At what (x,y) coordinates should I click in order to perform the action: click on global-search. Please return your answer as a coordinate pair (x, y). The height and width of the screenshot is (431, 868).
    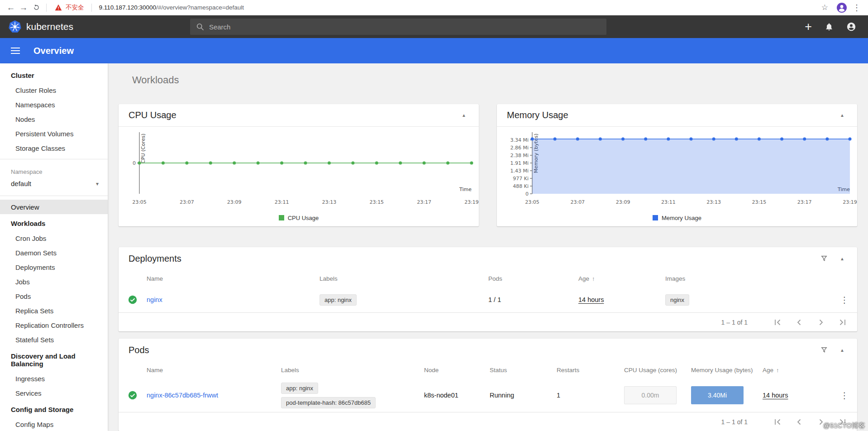
    Looking at the image, I should click on (398, 27).